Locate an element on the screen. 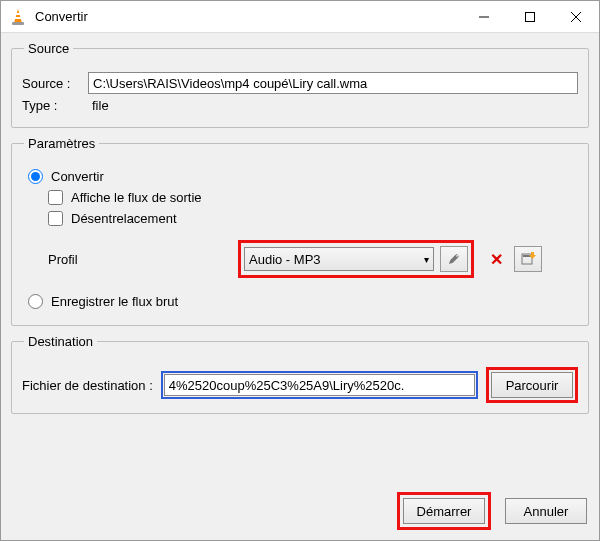 This screenshot has height=541, width=600. start-button-label: Démarrer is located at coordinates (444, 512).